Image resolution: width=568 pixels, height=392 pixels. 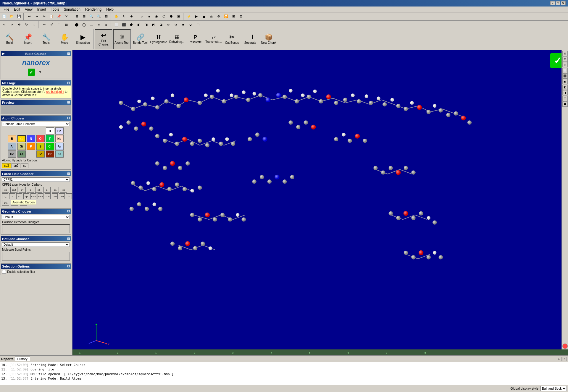 What do you see at coordinates (33, 196) in the screenshot?
I see `ff-c3m: c3m` at bounding box center [33, 196].